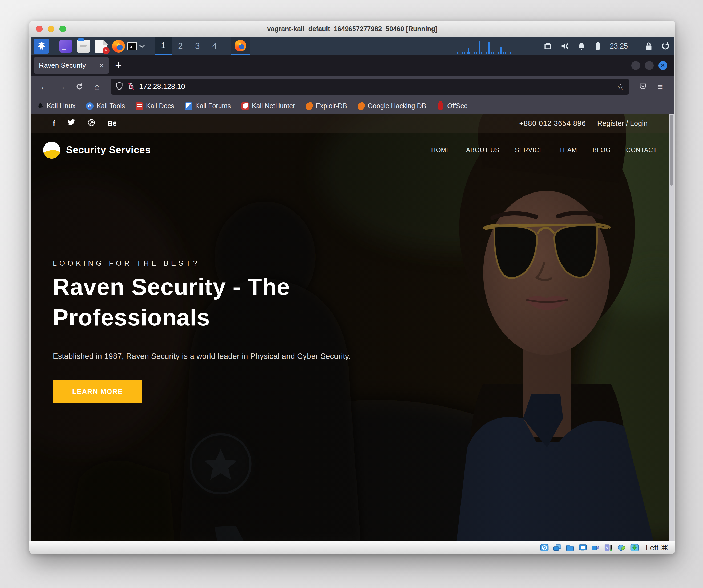 Image resolution: width=703 pixels, height=588 pixels. I want to click on system-tray: 23:25, so click(607, 46).